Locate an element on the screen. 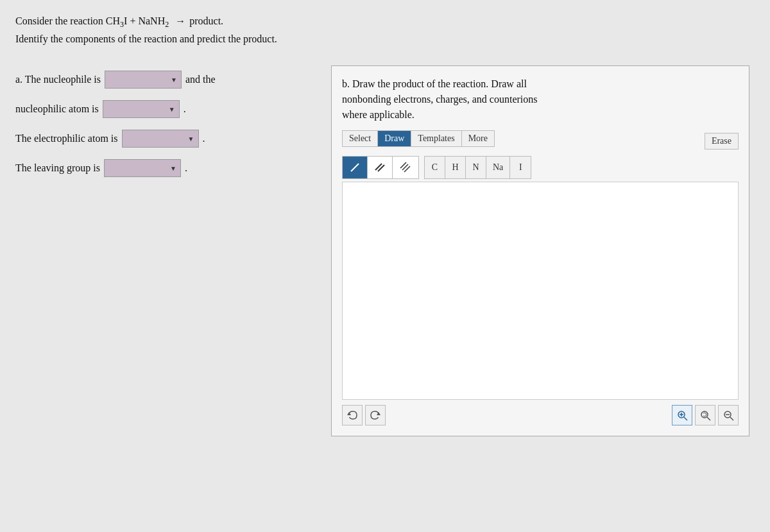  redo-icon is located at coordinates (375, 415).